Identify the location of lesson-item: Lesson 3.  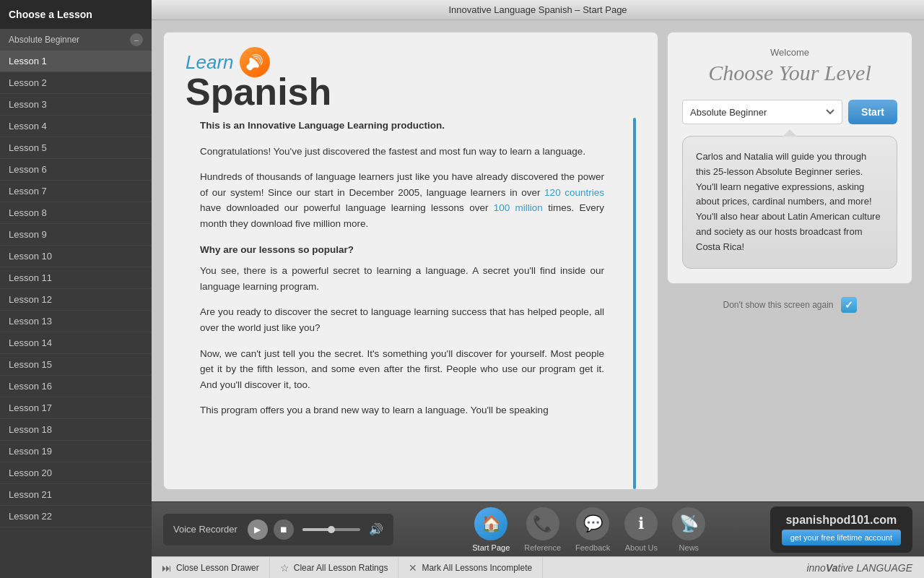
(76, 105).